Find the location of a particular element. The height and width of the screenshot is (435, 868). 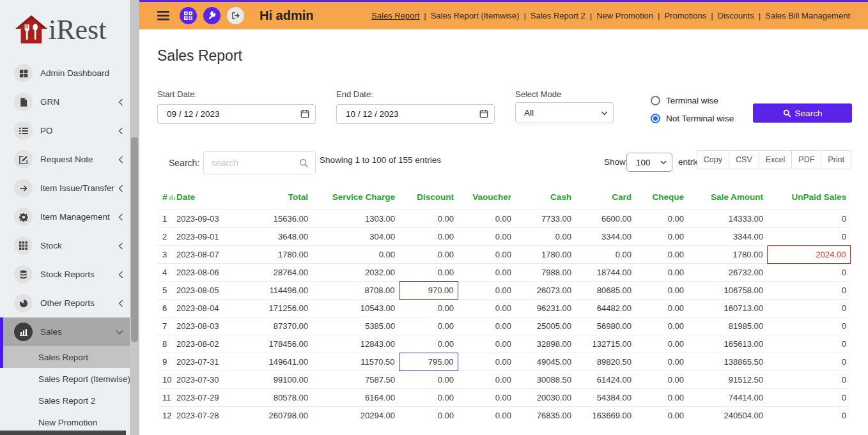

sidebar-item-po: PO is located at coordinates (65, 130).